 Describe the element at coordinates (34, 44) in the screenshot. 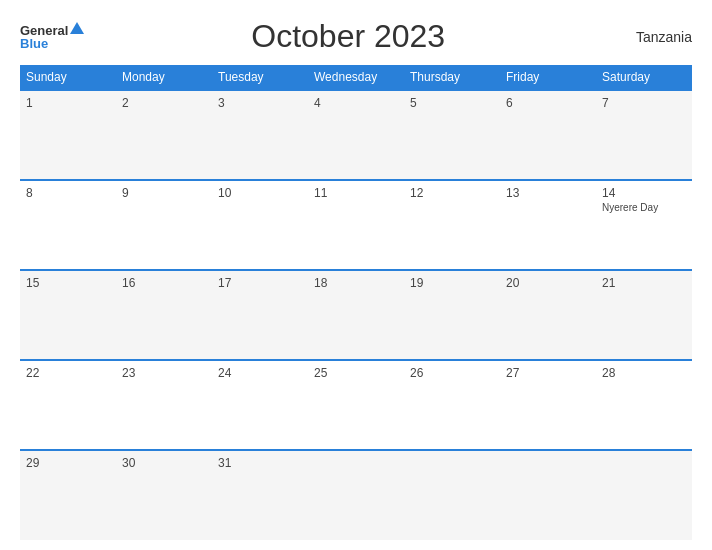

I see `logo-blue-text: Blue` at that location.